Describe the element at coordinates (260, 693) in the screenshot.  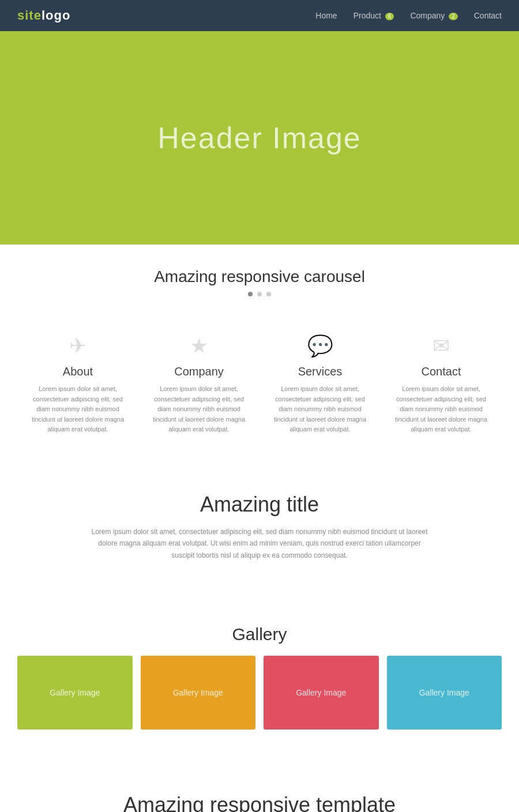
I see `gallery-grid: Gallery Image Gallery Image Gallery Imag…` at that location.